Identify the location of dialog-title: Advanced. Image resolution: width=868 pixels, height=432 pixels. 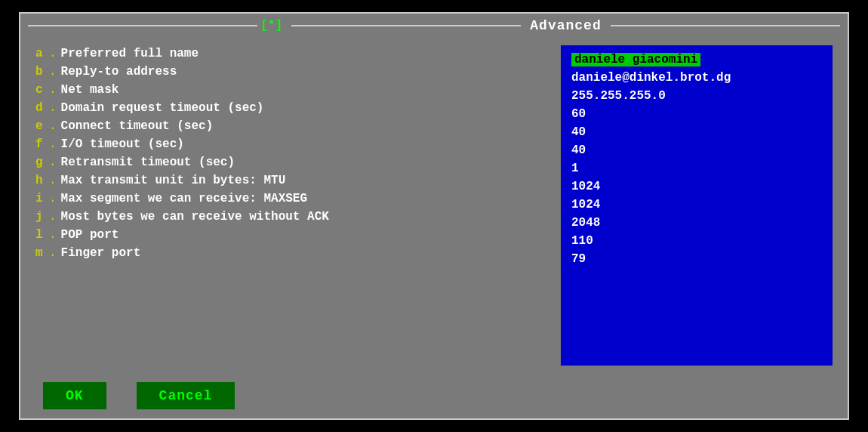
(565, 26).